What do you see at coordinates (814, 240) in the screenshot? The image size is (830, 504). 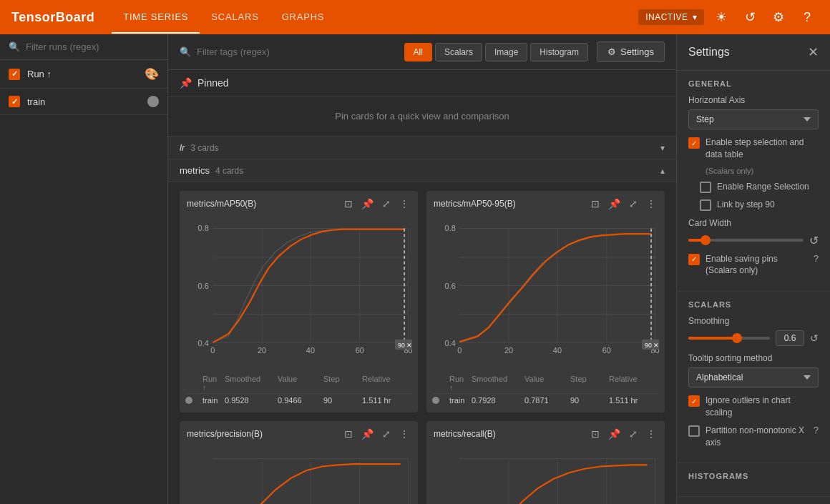 I see `card-width-reset-icon: ↺` at bounding box center [814, 240].